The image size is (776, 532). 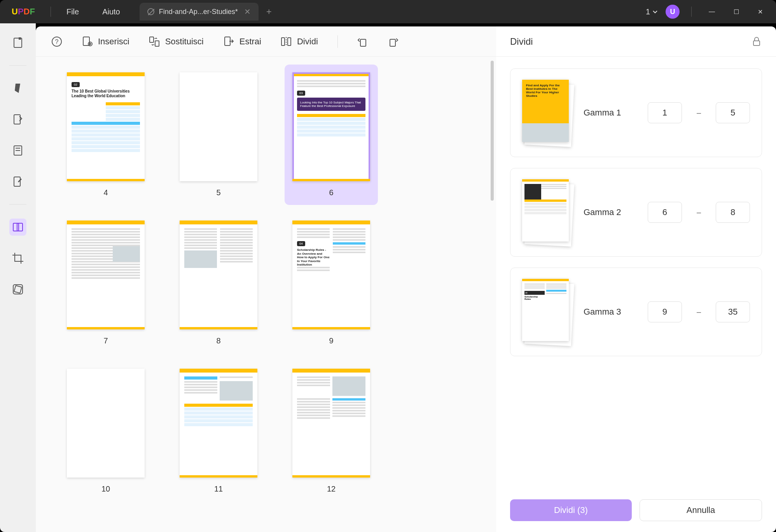 I want to click on lock-icon, so click(x=757, y=42).